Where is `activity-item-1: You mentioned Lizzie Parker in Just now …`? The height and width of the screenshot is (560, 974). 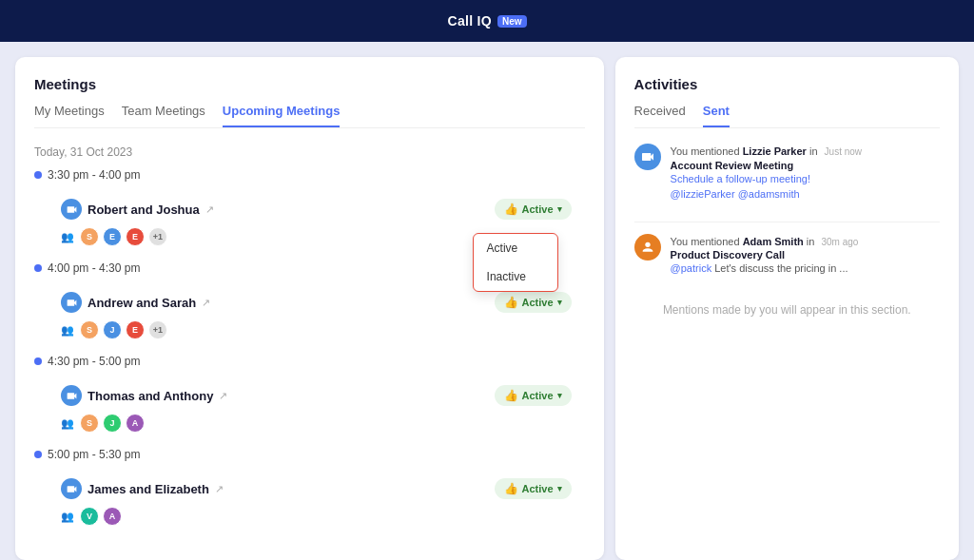
activity-item-1: You mentioned Lizzie Parker in Just now … is located at coordinates (788, 173).